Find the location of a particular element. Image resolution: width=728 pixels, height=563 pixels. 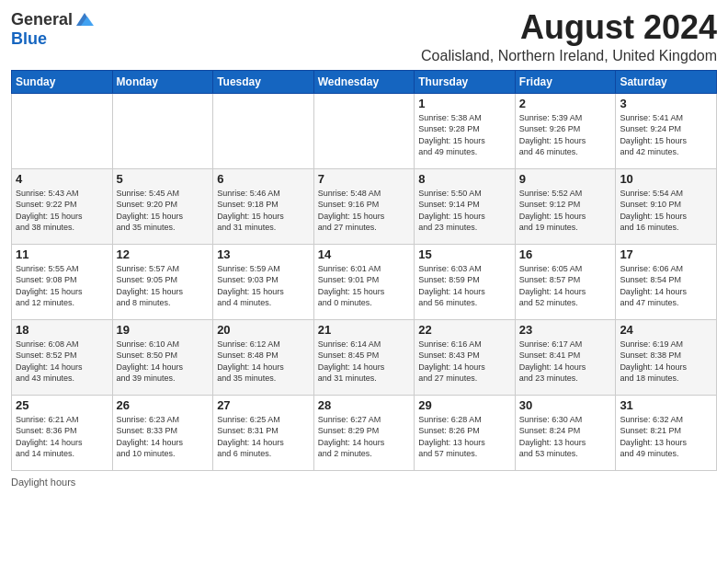

day-info: Sunrise: 6:08 AM Sunset: 8:52 PM Dayligh… is located at coordinates (63, 362).